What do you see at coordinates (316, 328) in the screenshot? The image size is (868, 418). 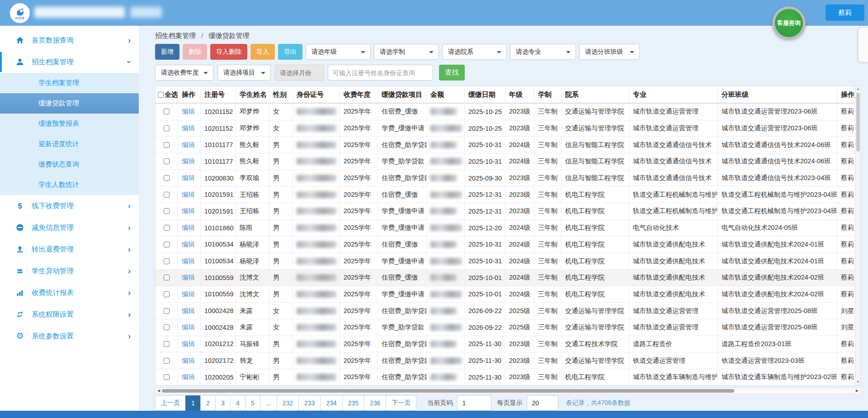 I see `cell-id-number` at bounding box center [316, 328].